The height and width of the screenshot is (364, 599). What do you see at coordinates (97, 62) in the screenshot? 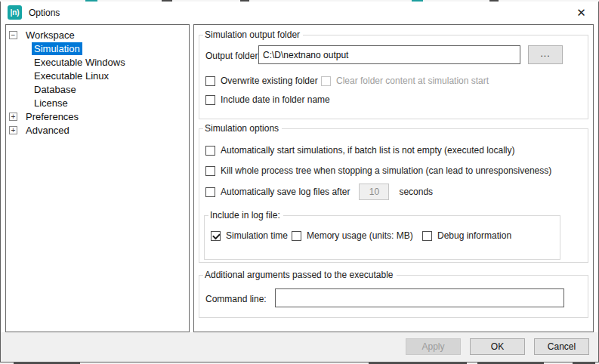
I see `tree-item-executable-windows: Executable Windows` at bounding box center [97, 62].